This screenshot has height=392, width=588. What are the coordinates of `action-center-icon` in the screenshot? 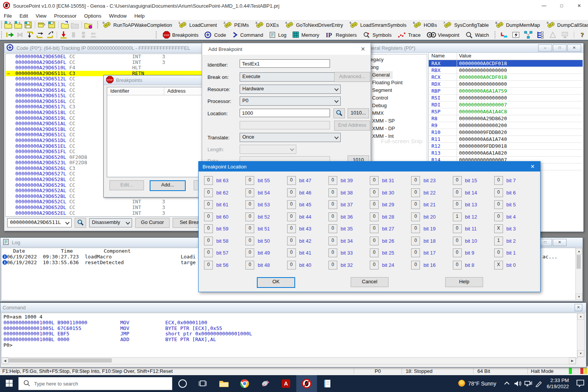 It's located at (580, 384).